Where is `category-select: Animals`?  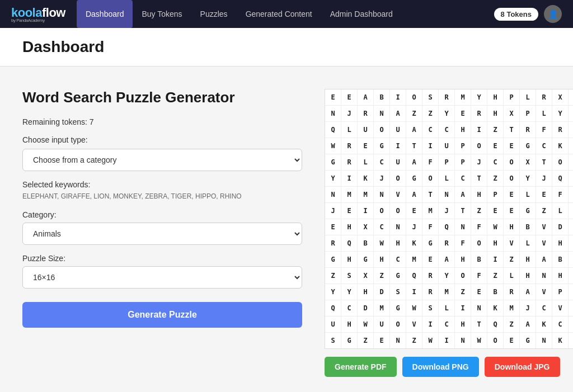 category-select: Animals is located at coordinates (162, 234).